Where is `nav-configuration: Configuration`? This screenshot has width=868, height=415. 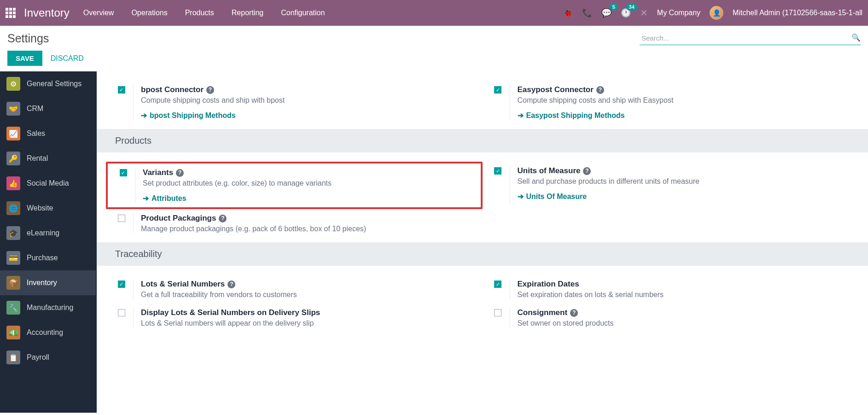
nav-configuration: Configuration is located at coordinates (303, 13).